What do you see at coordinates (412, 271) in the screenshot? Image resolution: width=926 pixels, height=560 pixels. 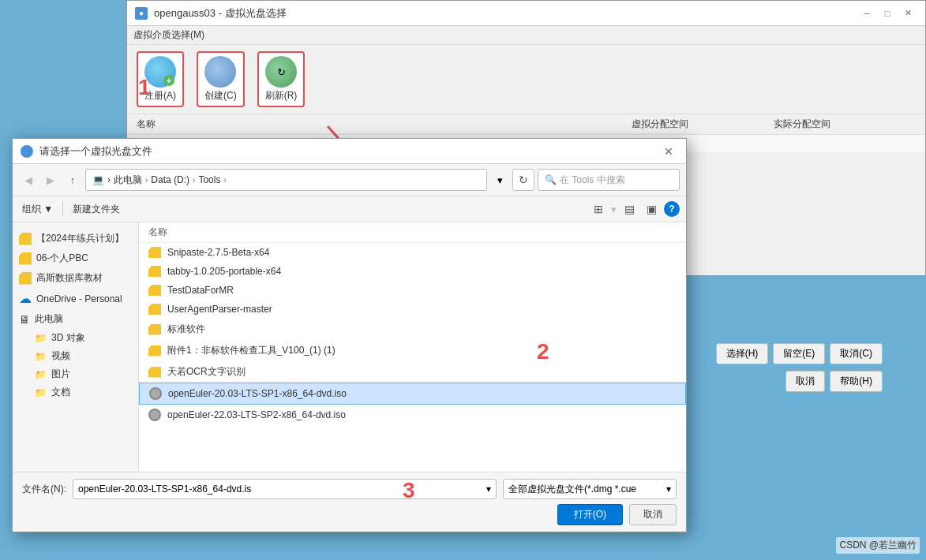 I see `file-item-tabby: tabby-1.0.205-portable-x64` at bounding box center [412, 271].